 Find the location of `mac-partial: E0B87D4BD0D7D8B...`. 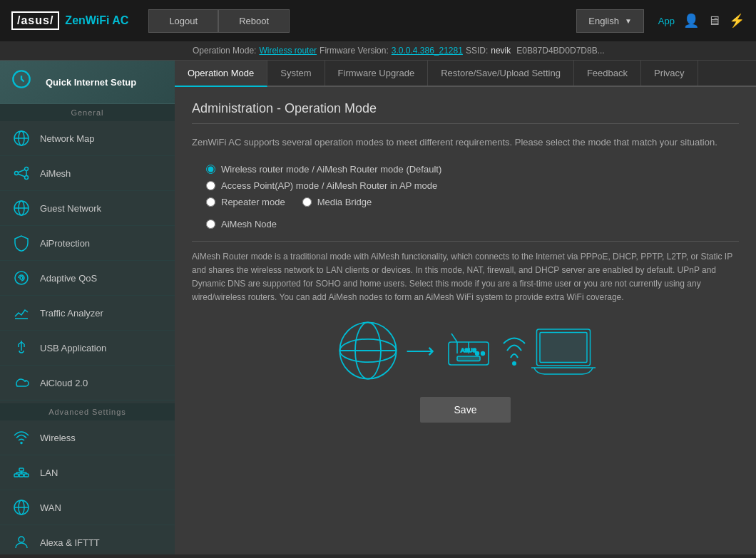

mac-partial: E0B87D4BD0D7D8B... is located at coordinates (561, 51).